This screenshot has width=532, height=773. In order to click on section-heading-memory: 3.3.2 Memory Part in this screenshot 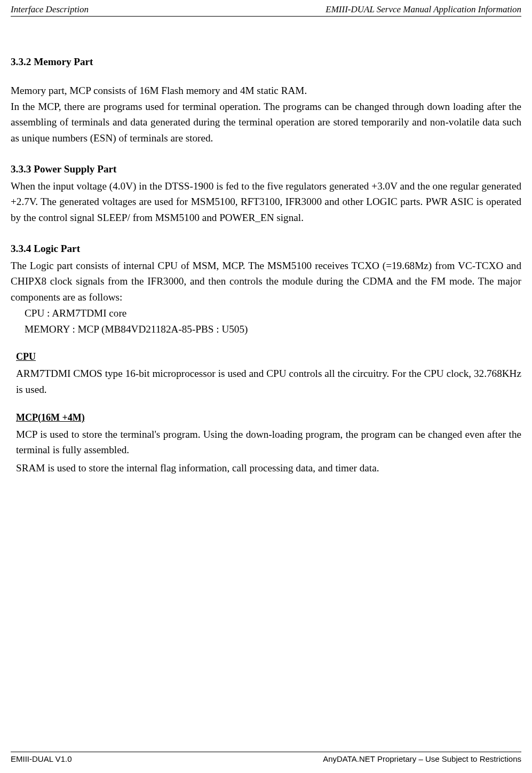, I will do `click(266, 62)`.